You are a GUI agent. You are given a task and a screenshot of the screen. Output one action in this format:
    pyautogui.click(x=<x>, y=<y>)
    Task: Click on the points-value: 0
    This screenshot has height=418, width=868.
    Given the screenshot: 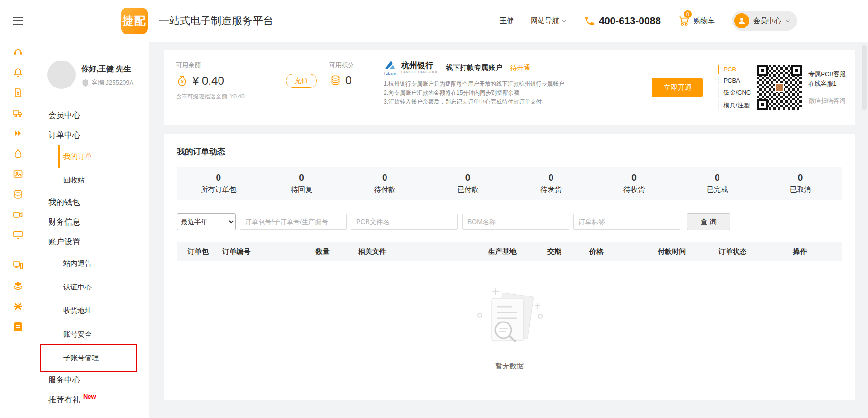 What is the action you would take?
    pyautogui.click(x=348, y=80)
    